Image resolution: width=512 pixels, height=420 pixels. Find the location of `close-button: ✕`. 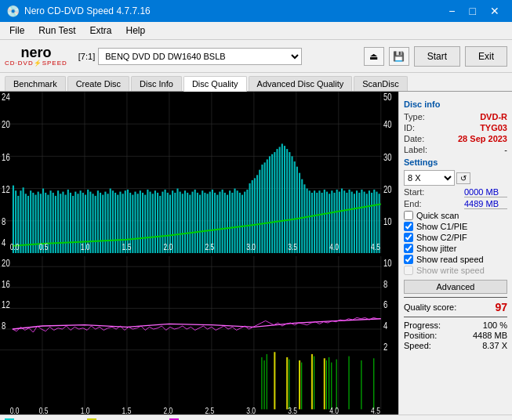

close-button: ✕ is located at coordinates (495, 11).